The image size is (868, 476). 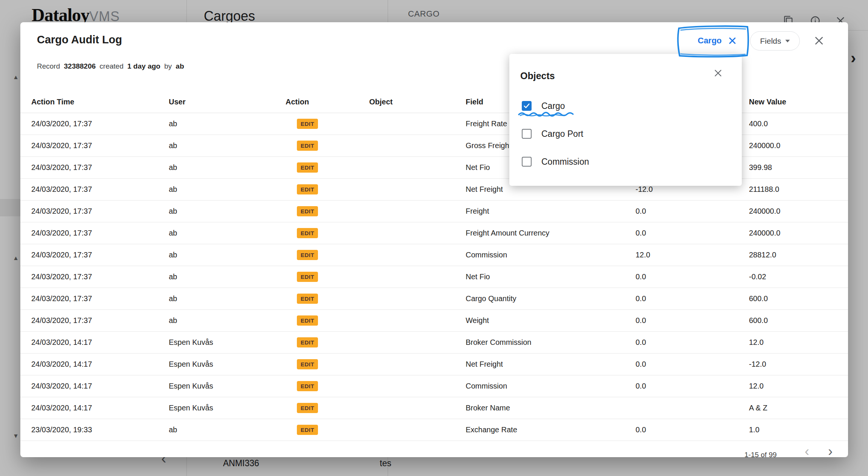 I want to click on column-header-action-time: Action Time, so click(x=100, y=102).